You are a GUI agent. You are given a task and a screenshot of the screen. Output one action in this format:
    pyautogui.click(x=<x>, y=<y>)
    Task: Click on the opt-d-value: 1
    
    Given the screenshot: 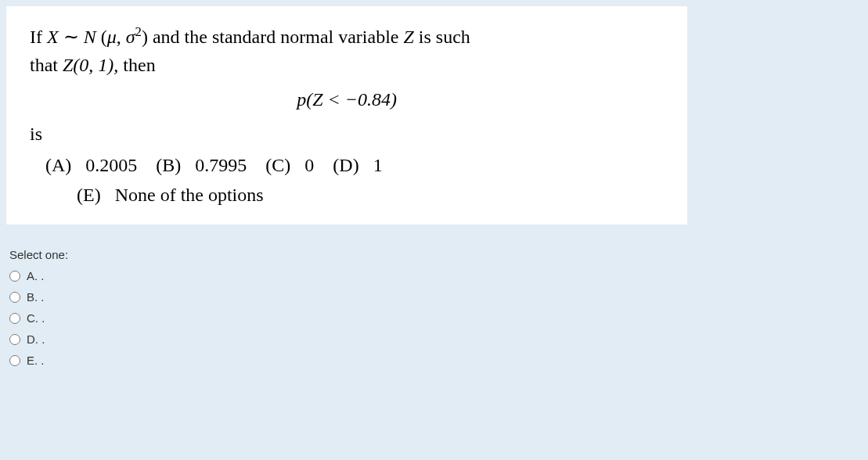 What is the action you would take?
    pyautogui.click(x=378, y=165)
    